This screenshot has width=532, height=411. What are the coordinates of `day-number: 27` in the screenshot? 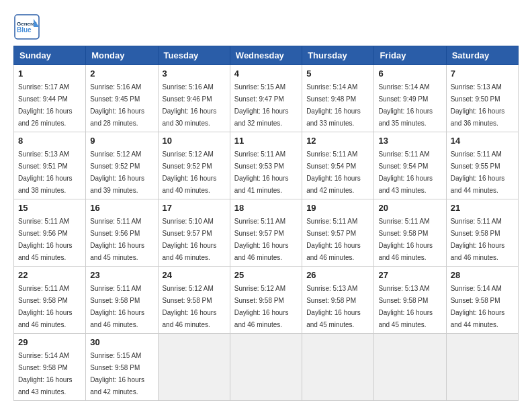 It's located at (410, 275).